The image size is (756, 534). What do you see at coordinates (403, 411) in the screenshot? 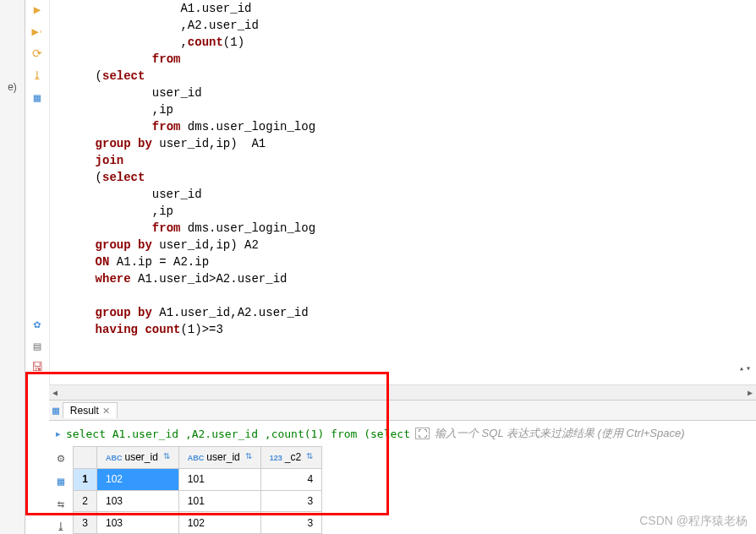
I see `result-tabs: ▦ Result ✕` at bounding box center [403, 411].